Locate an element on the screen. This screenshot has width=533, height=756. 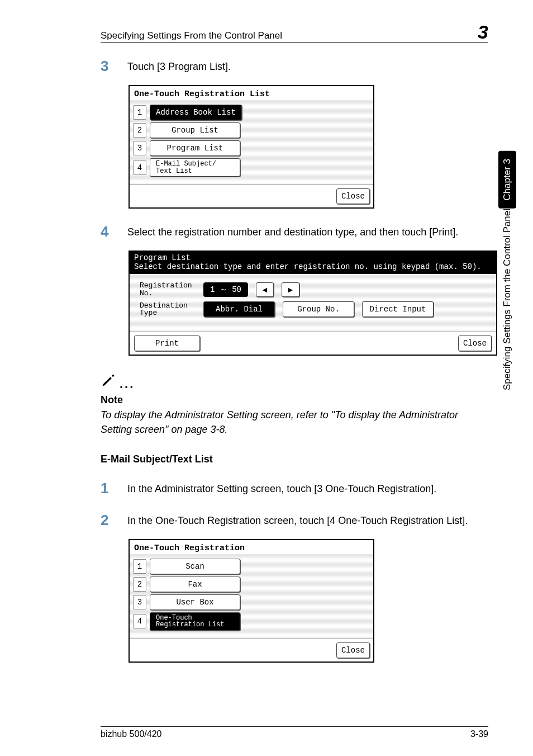
registration-no-value: 1 ～ 50 is located at coordinates (226, 290).